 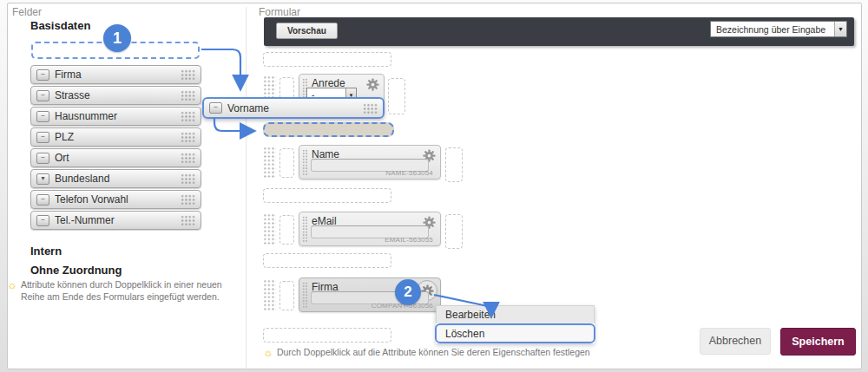 What do you see at coordinates (115, 95) in the screenshot?
I see `field-item-label: Strasse` at bounding box center [115, 95].